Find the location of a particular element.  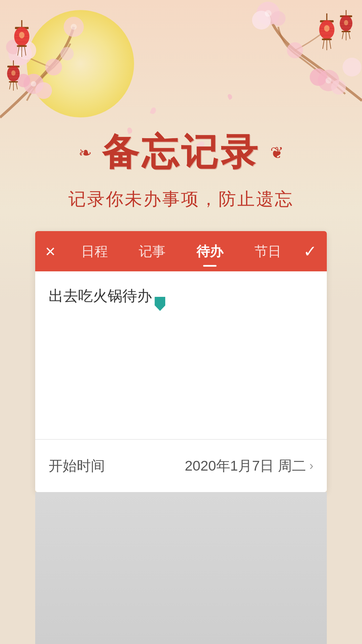

close-button: × is located at coordinates (50, 251).